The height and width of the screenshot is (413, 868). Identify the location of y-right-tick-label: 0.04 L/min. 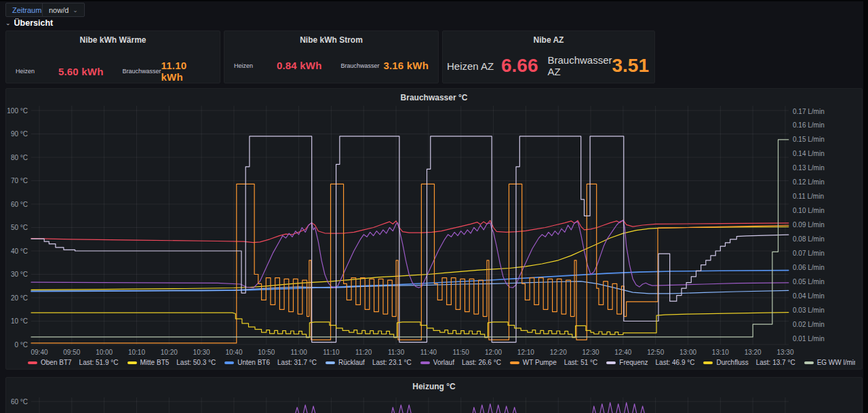
(808, 296).